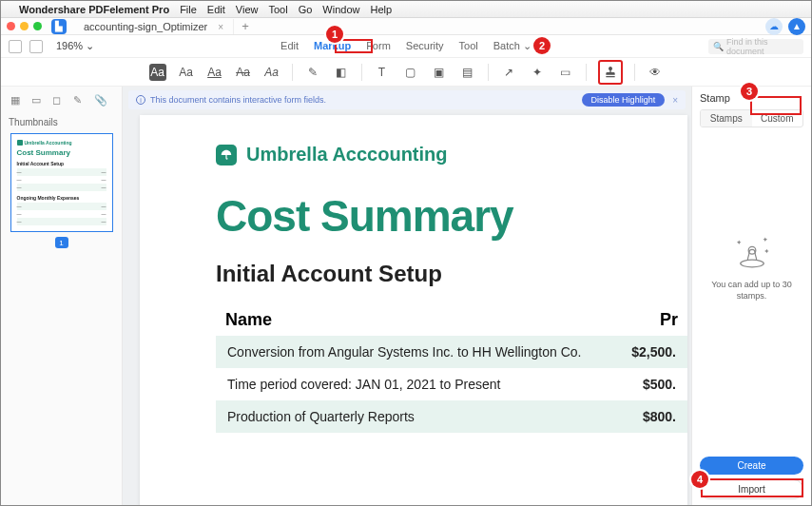 This screenshot has width=812, height=506. Describe the element at coordinates (62, 243) in the screenshot. I see `page-number-badge: 1` at that location.